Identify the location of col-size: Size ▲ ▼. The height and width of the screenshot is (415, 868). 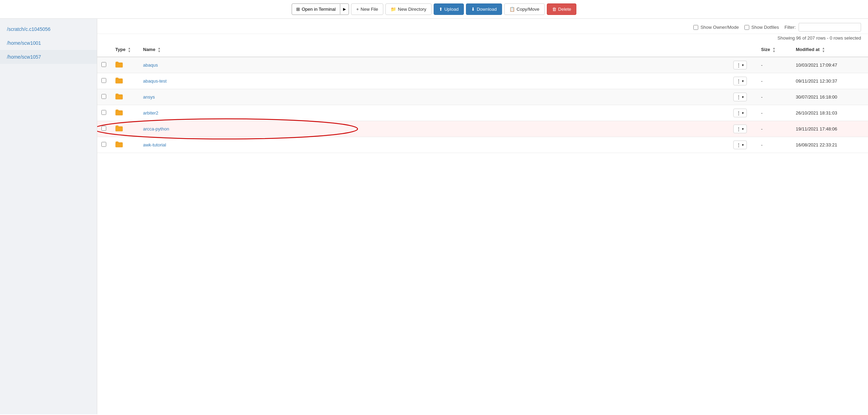
(774, 50).